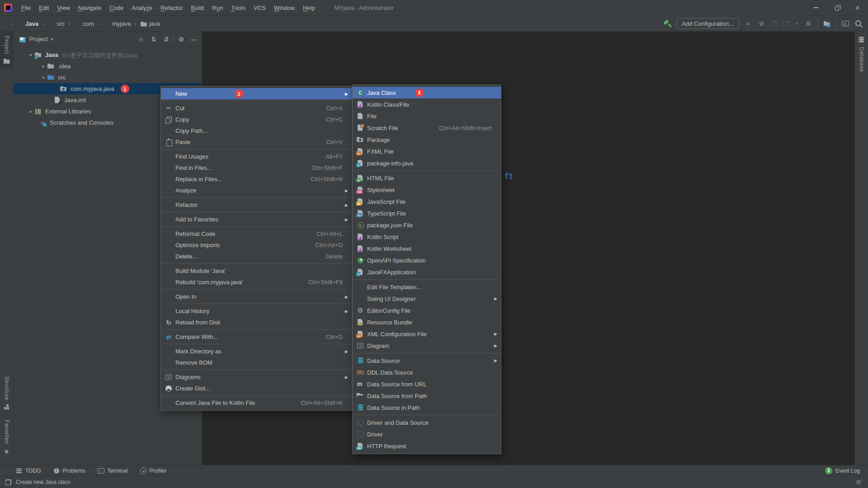 This screenshot has height=488, width=868. What do you see at coordinates (427, 322) in the screenshot?
I see `menu-item: Resource Bundle ▶` at bounding box center [427, 322].